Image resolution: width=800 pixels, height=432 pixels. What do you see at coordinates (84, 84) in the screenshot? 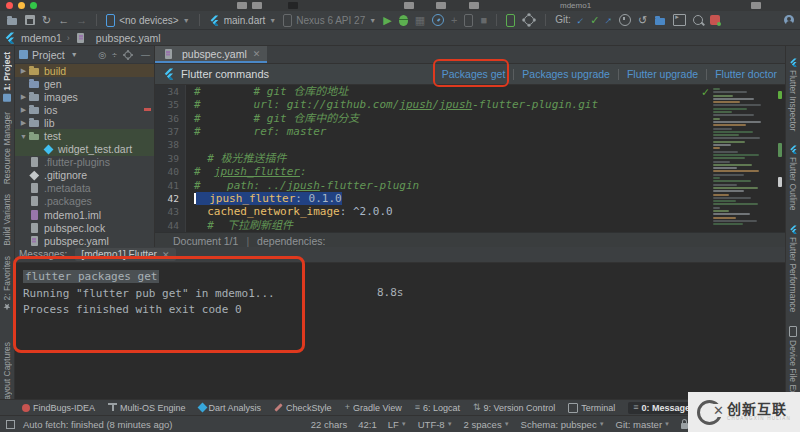
I see `tree-item-gen: gen` at bounding box center [84, 84].